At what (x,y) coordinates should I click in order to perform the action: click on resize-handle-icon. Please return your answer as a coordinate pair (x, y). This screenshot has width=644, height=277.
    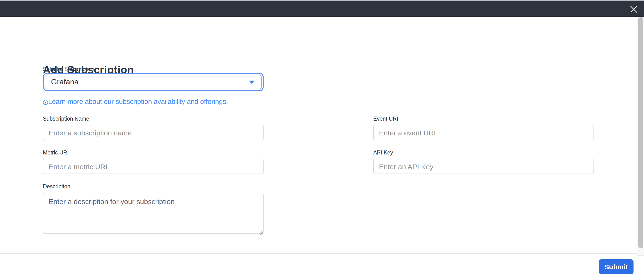
    Looking at the image, I should click on (260, 230).